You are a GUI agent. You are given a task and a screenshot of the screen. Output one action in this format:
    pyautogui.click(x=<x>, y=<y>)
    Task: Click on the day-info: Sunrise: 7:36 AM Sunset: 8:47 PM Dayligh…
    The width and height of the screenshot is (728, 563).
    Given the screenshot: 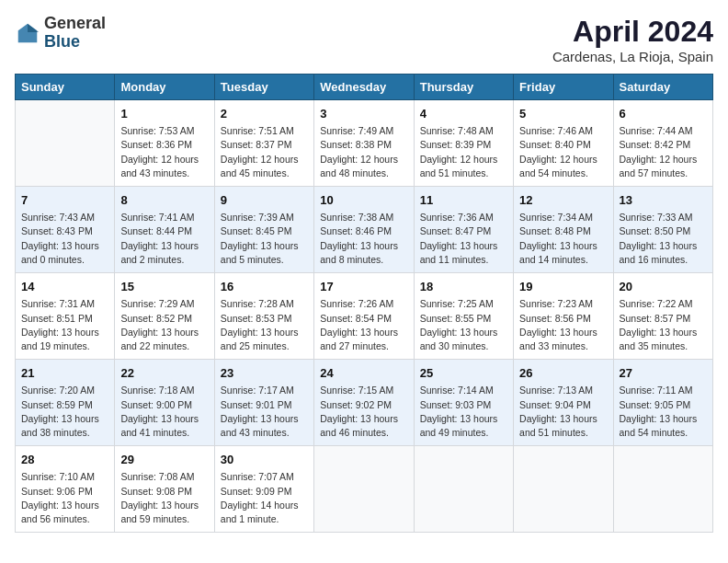 What is the action you would take?
    pyautogui.click(x=463, y=239)
    